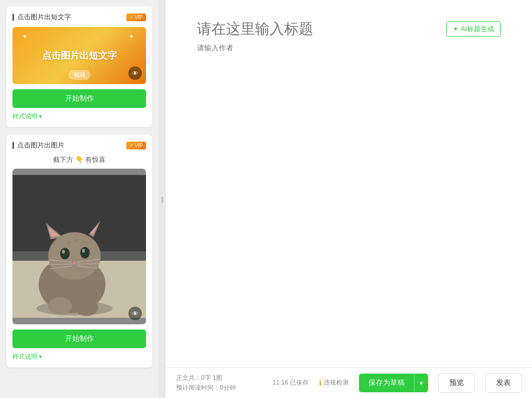  What do you see at coordinates (79, 246) in the screenshot?
I see `cat-image` at bounding box center [79, 246].